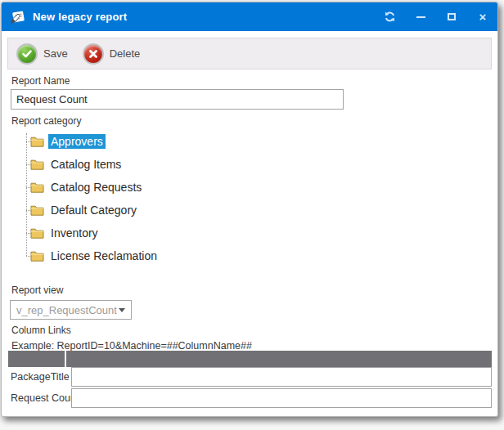 The height and width of the screenshot is (430, 504). Describe the element at coordinates (104, 256) in the screenshot. I see `tree-item-label: License Reclamation` at that location.